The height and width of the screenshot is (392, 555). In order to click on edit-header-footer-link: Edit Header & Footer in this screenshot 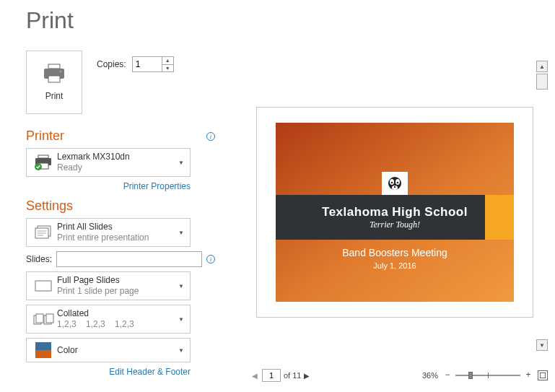, I will do `click(108, 372)`.